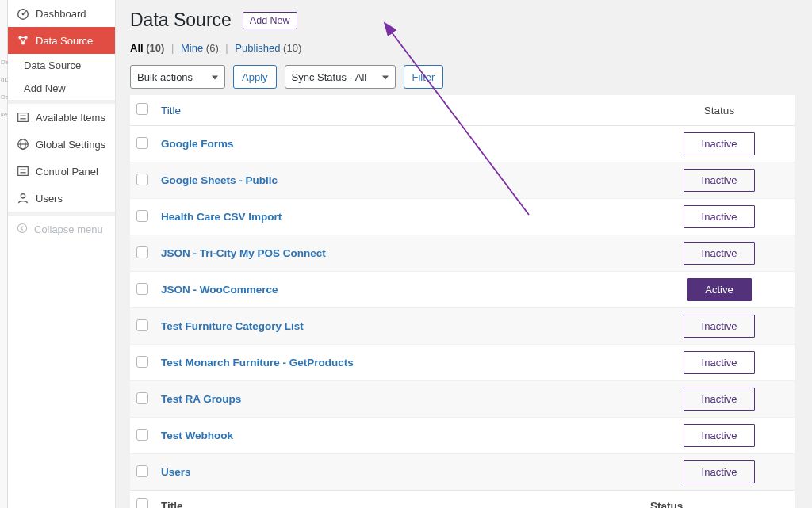  I want to click on collapse-menu: Collapse menu, so click(62, 230).